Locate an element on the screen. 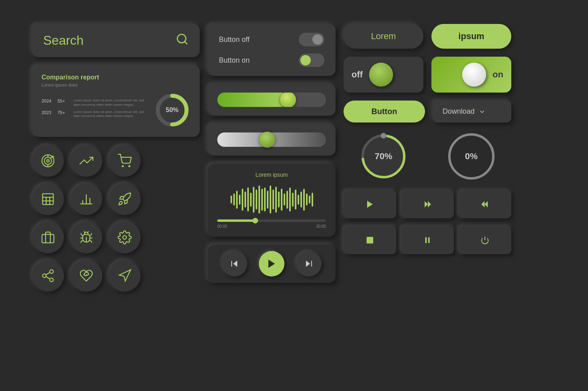 Image resolution: width=588 pixels, height=391 pixels. search-bar: Search is located at coordinates (116, 41).